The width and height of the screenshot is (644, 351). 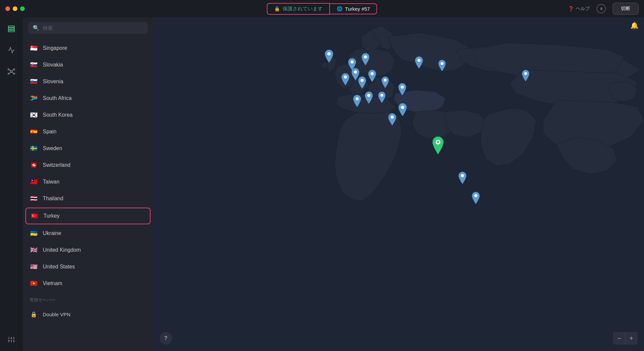 I want to click on pause-icon: ⏸, so click(x=601, y=9).